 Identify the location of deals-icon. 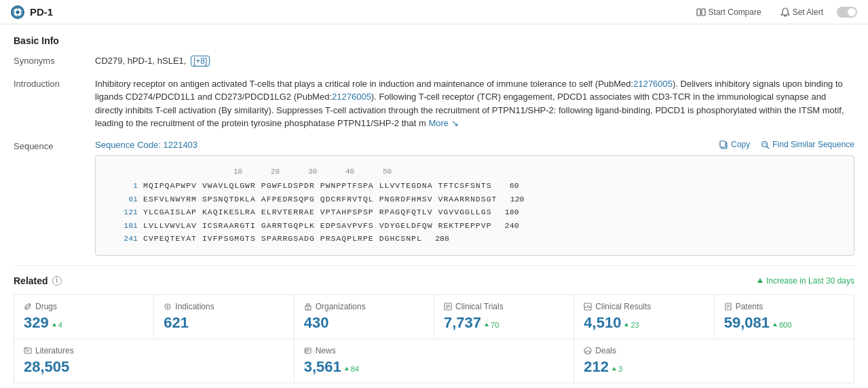
(588, 351).